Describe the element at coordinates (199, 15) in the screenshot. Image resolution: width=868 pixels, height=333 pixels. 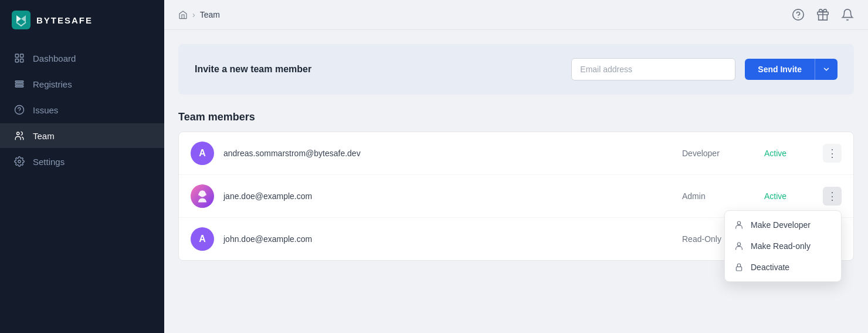
I see `breadcrumb: › Team` at that location.